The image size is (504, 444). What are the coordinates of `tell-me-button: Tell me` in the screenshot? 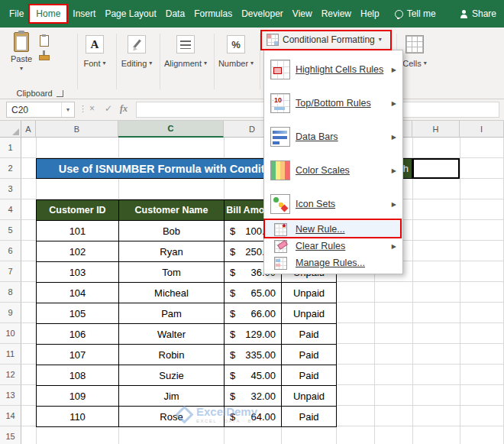 It's located at (415, 14).